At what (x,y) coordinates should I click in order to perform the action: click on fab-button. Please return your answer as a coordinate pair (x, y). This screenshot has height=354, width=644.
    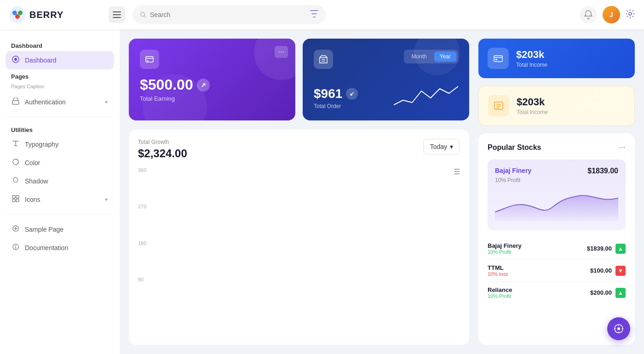
    Looking at the image, I should click on (619, 329).